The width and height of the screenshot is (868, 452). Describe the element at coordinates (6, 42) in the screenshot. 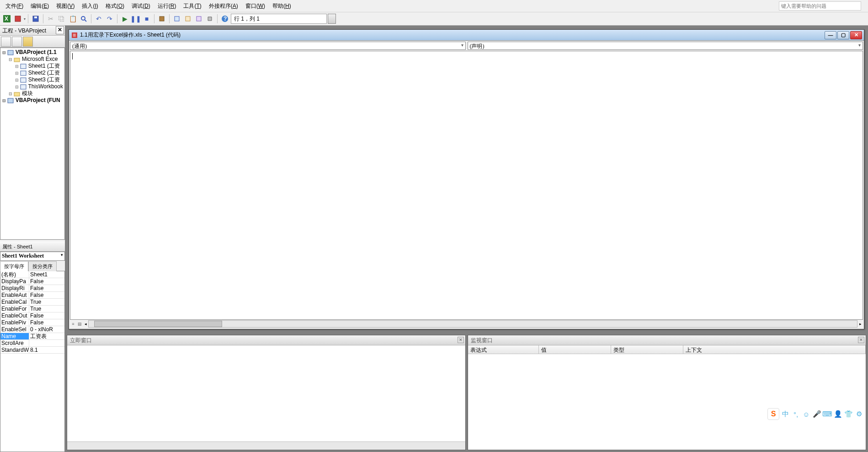

I see `view-code-icon` at that location.